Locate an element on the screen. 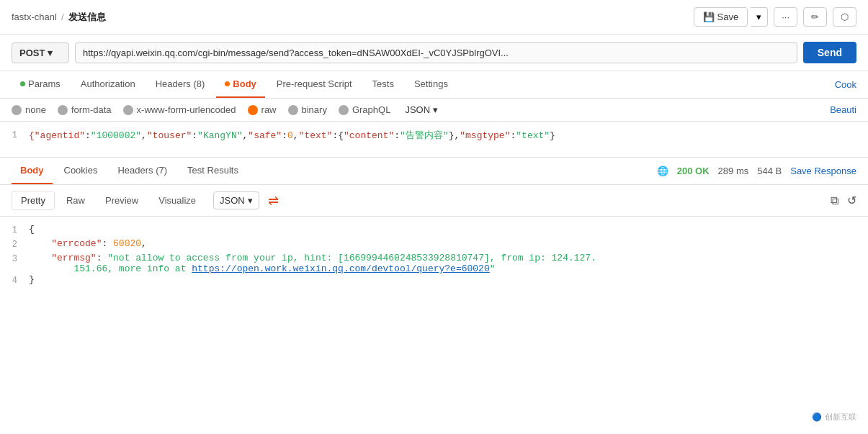  resp-json-chevron: ▾ is located at coordinates (251, 200).